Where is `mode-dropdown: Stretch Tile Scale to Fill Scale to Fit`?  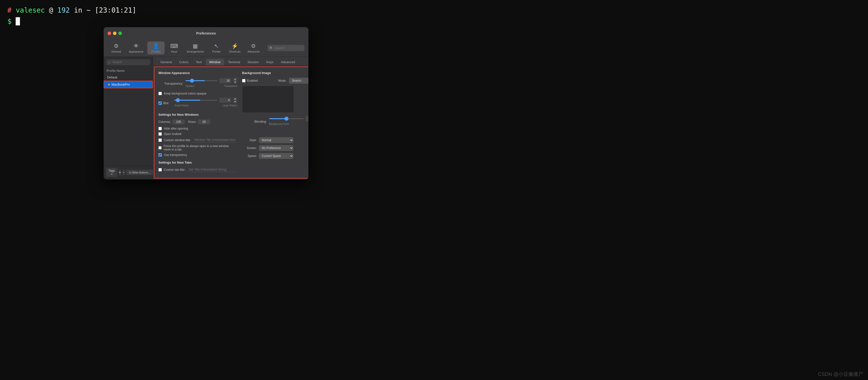 mode-dropdown: Stretch Tile Scale to Fill Scale to Fit is located at coordinates (299, 81).